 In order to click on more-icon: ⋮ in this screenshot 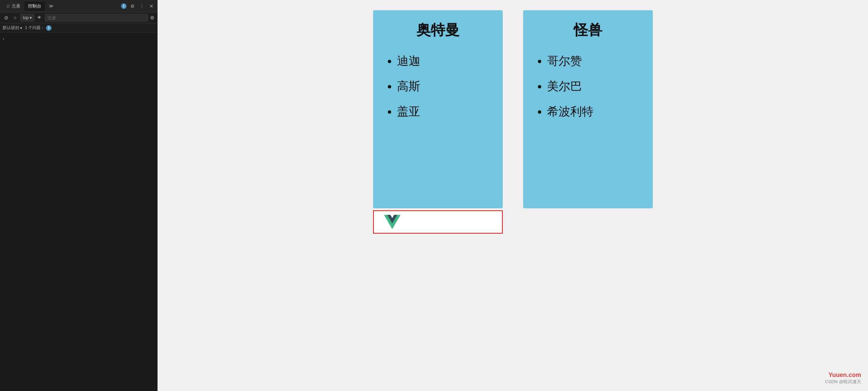, I will do `click(142, 6)`.